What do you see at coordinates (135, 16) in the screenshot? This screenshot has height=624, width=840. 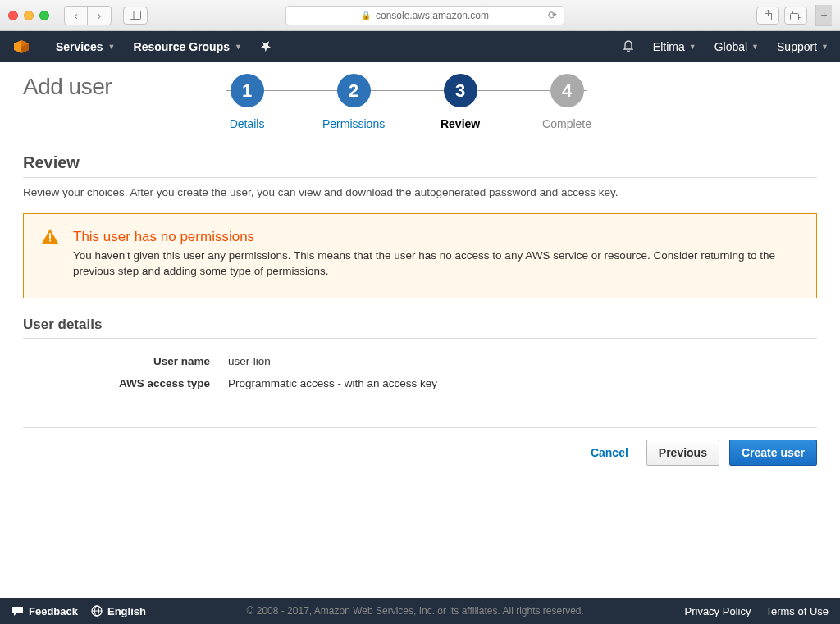 I see `show-sidebar-button` at bounding box center [135, 16].